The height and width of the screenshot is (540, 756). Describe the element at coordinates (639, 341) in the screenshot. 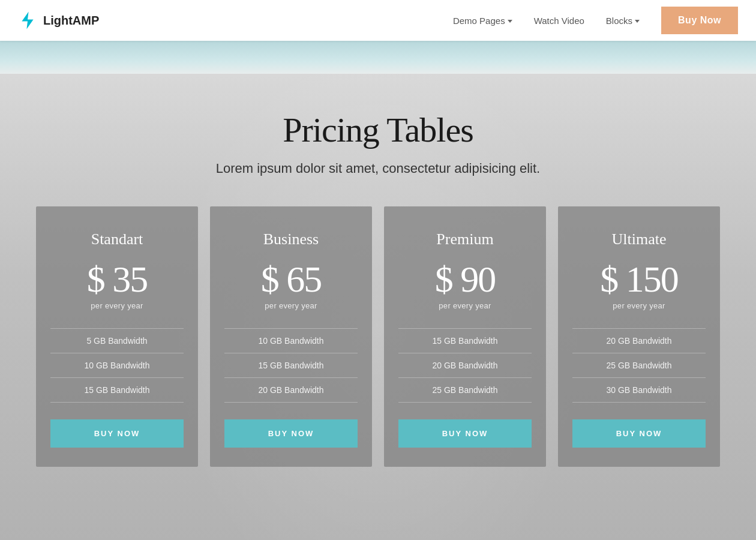

I see `plan-feature-3-0: 20 GB Bandwidth` at that location.